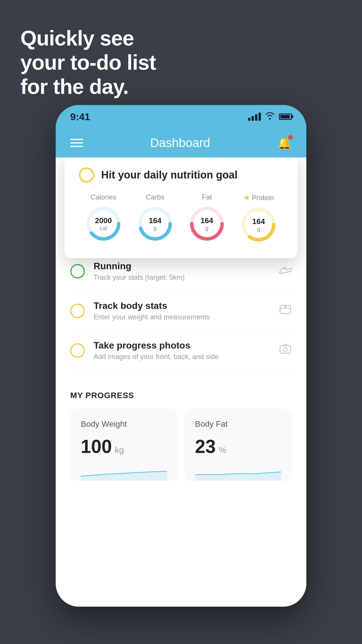 This screenshot has height=644, width=362. I want to click on fat-value: 164 g, so click(207, 224).